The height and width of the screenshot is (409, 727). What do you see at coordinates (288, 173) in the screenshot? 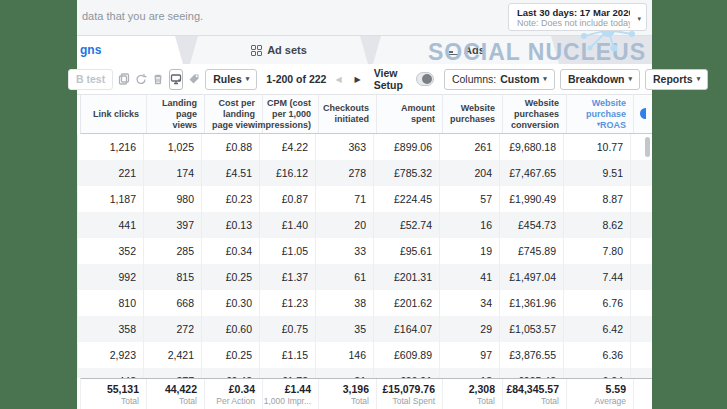
I see `table-cell: £16.12` at bounding box center [288, 173].